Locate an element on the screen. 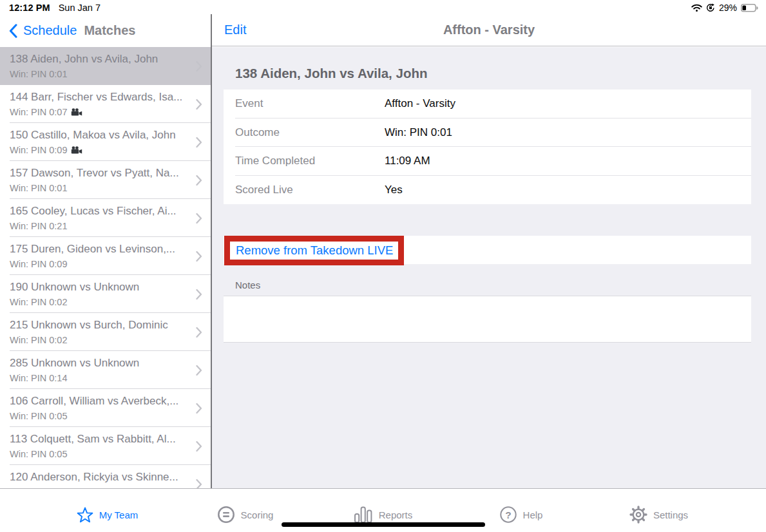 This screenshot has width=766, height=532. match-result: Win: PIN 0:14 is located at coordinates (39, 378).